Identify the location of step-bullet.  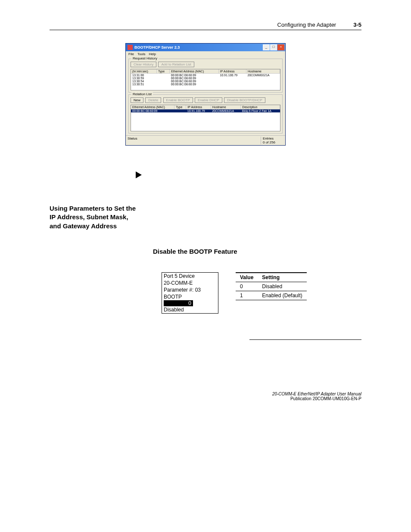
(249, 175).